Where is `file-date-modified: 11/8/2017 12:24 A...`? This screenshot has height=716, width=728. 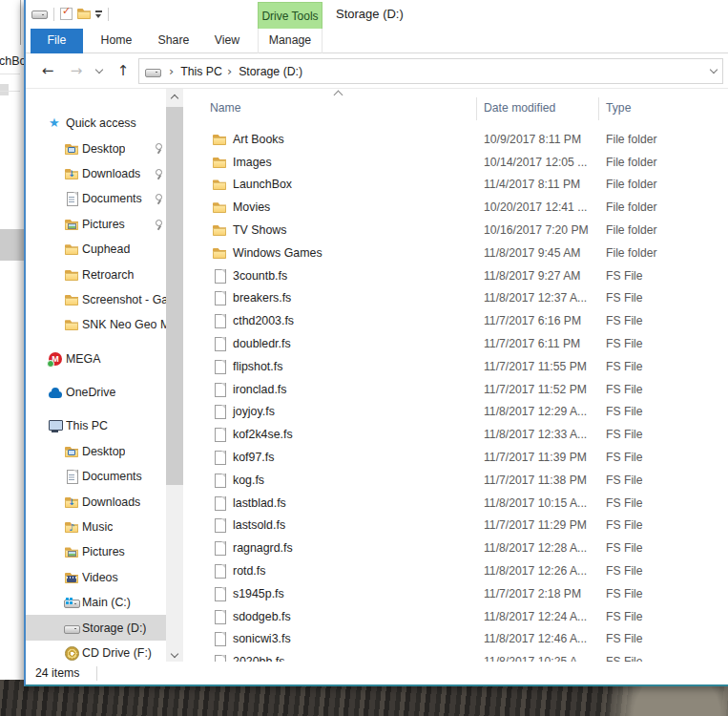 file-date-modified: 11/8/2017 12:24 A... is located at coordinates (537, 617).